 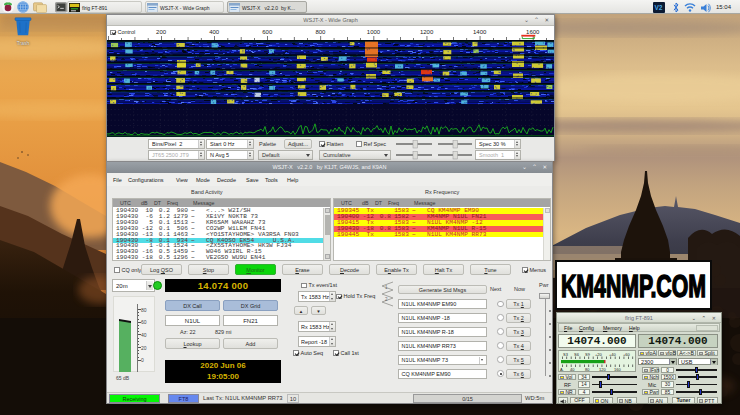 What do you see at coordinates (627, 354) in the screenshot?
I see `svg-text: +60` at bounding box center [627, 354].